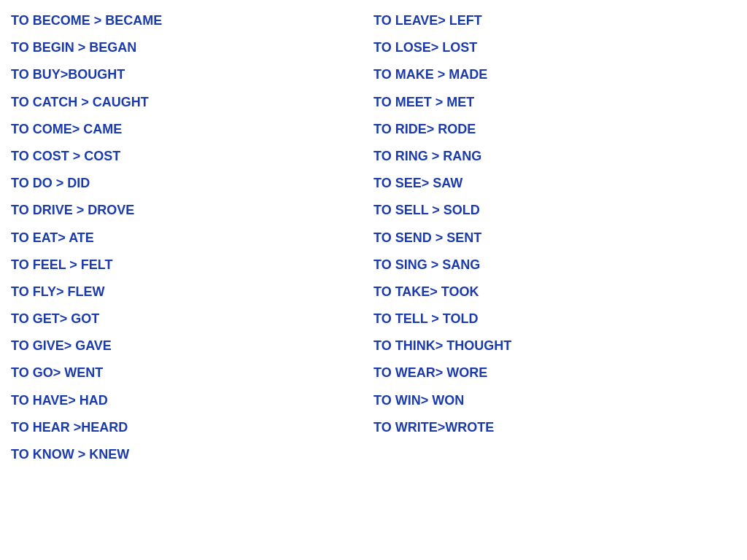  Describe the element at coordinates (554, 48) in the screenshot. I see `verb-item: TO LOSE> LOST` at that location.